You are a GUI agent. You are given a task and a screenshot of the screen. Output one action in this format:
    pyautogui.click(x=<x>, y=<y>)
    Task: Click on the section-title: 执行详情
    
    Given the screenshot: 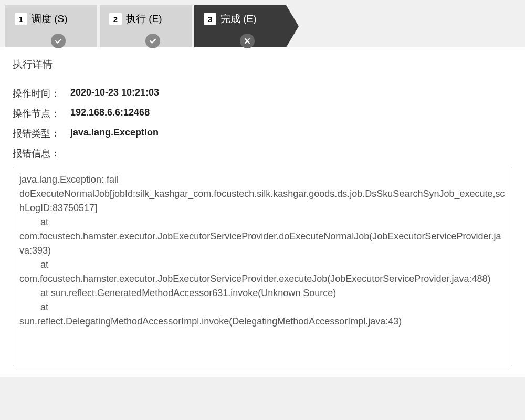 What is the action you would take?
    pyautogui.click(x=262, y=65)
    